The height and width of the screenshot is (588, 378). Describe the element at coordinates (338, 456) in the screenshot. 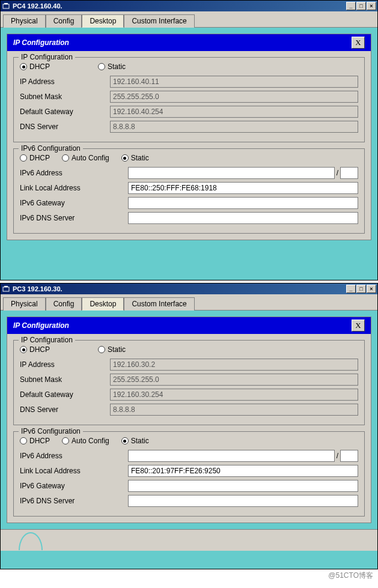

I see `prefix-slash: /` at that location.